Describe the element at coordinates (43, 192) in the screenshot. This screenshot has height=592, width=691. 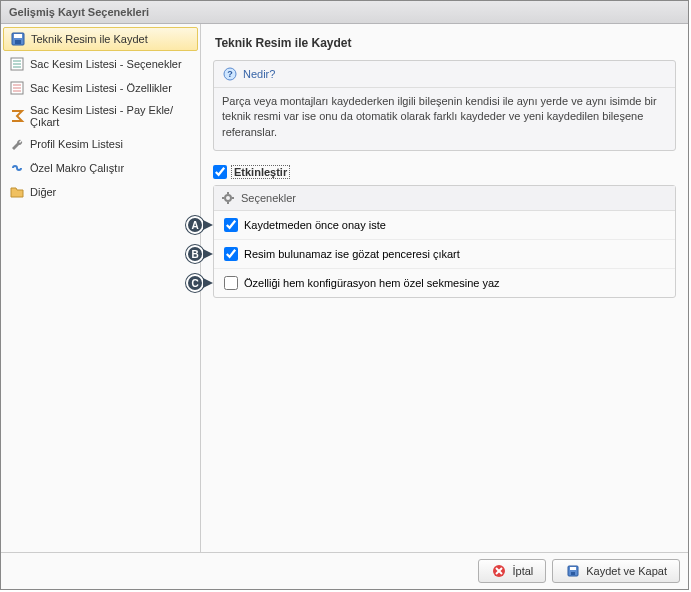
I see `sidebar-item-label: Diğer` at that location.